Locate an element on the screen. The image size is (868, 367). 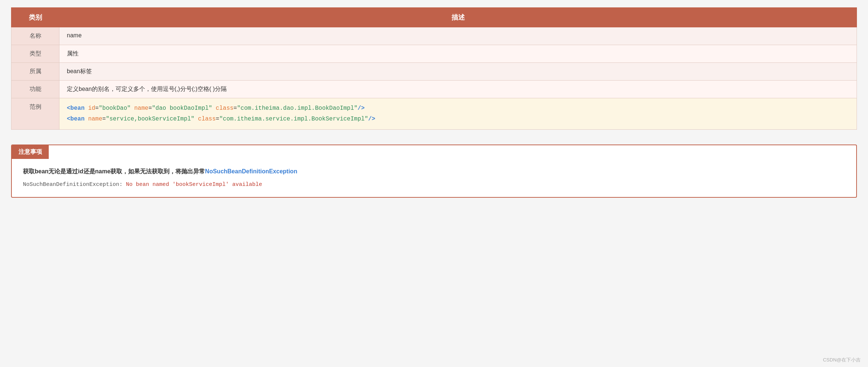
desc-cell-name: name is located at coordinates (458, 36).